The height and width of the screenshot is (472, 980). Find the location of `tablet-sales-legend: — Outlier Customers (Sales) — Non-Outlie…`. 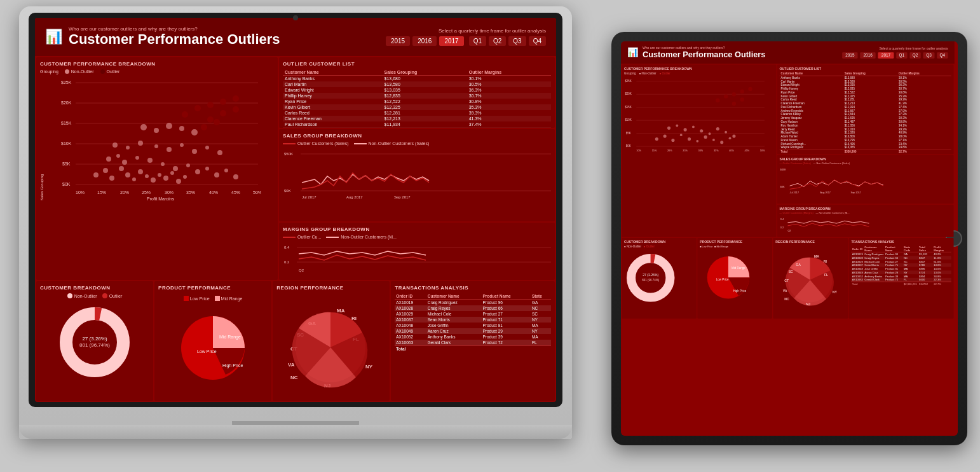

tablet-sales-legend: — Outlier Customers (Sales) — Non-Outlie… is located at coordinates (866, 163).